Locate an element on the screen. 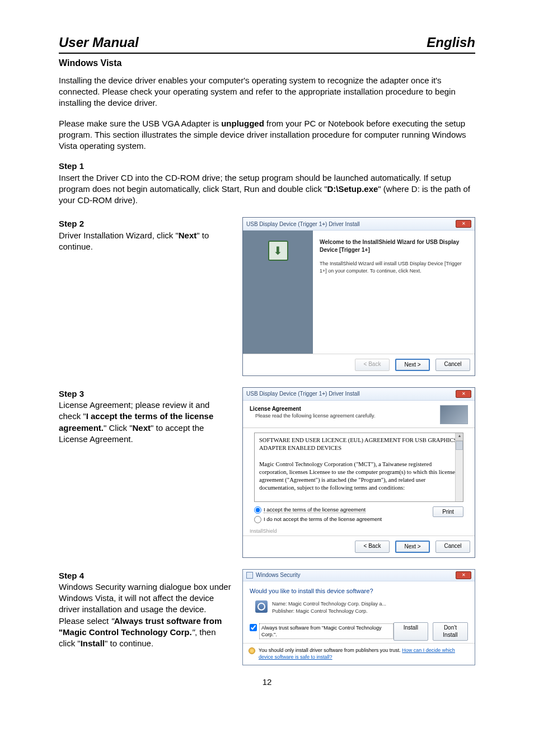 The height and width of the screenshot is (756, 534). document-header: User Manual English is located at coordinates (267, 43).